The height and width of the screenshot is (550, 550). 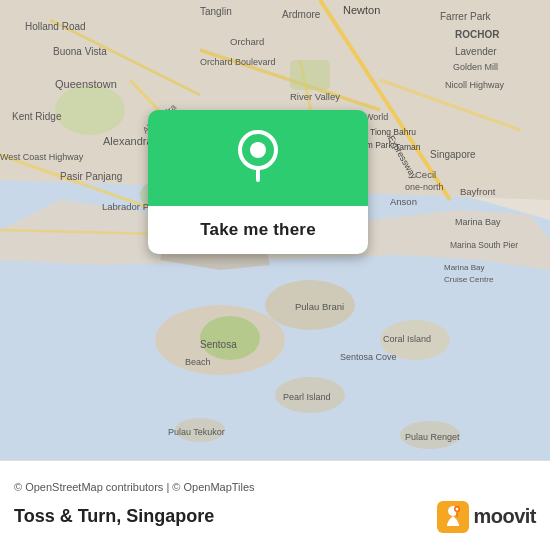 What do you see at coordinates (307, 397) in the screenshot?
I see `svg-text: Pearl Island` at bounding box center [307, 397].